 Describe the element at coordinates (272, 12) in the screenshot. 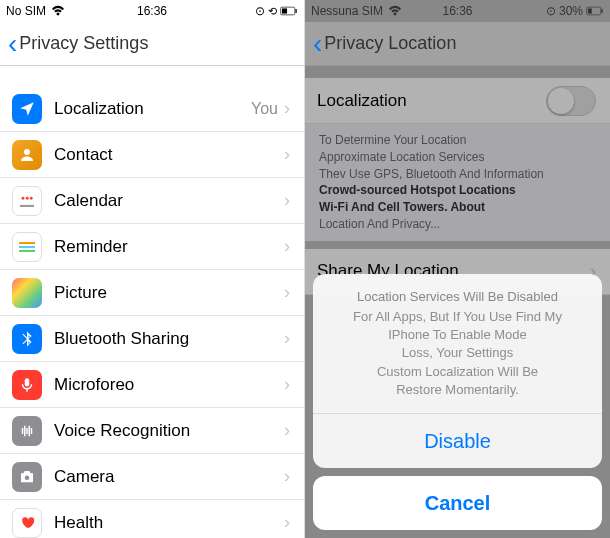

I see `rotation-lock-icon: ⟲` at that location.